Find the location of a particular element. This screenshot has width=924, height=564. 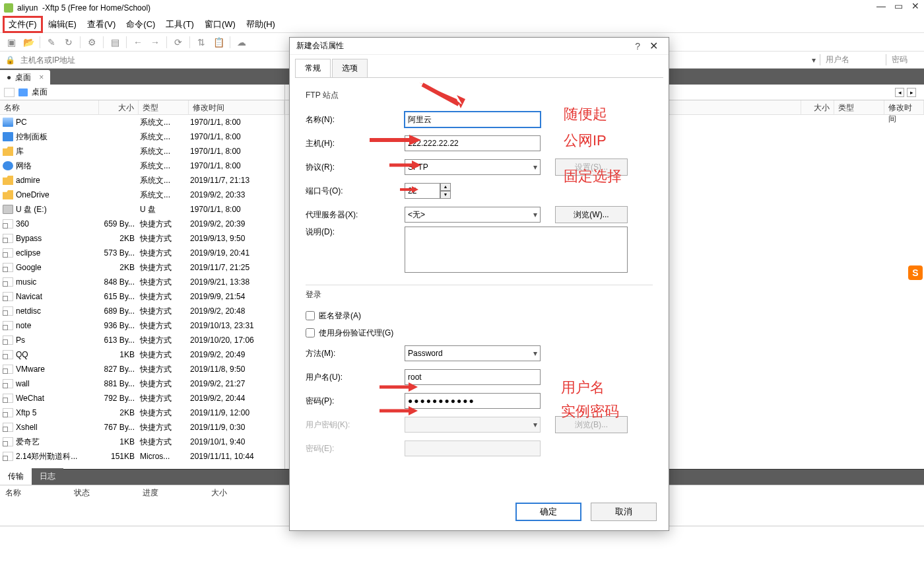

table-row: netdisc689 By...快捷方式2019/9/2, 20:48 is located at coordinates (143, 311).